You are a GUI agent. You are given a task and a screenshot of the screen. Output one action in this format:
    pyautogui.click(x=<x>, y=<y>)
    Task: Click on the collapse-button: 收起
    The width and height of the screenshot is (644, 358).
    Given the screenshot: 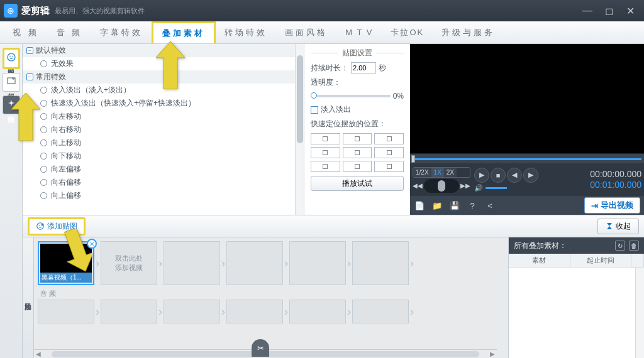 What is the action you would take?
    pyautogui.click(x=618, y=226)
    